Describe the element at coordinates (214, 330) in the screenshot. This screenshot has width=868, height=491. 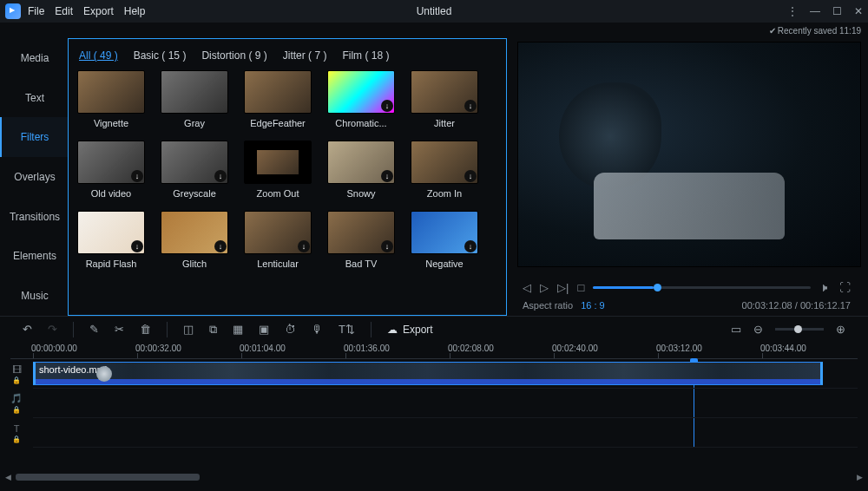
I see `split-icon: ⧉` at that location.